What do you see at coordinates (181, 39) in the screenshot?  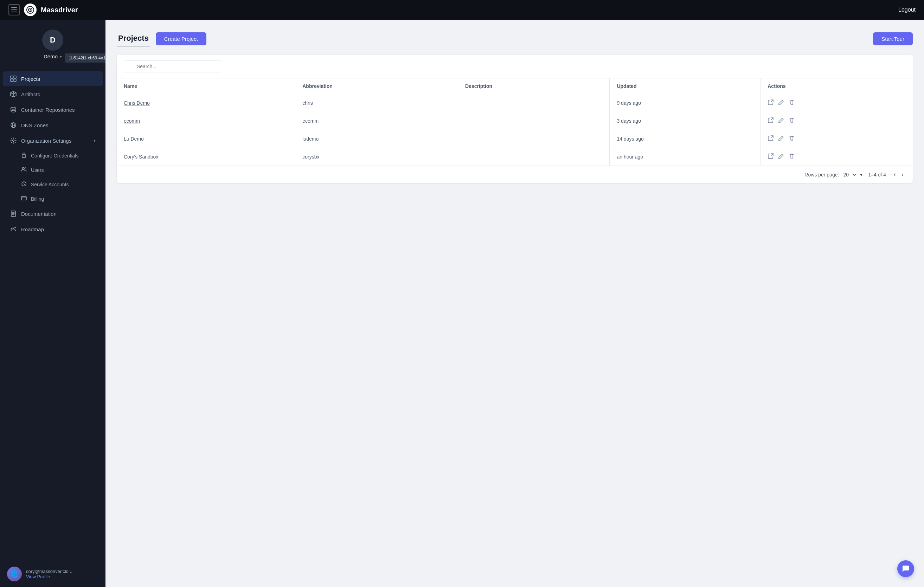 I see `create-project-button: Create Project` at bounding box center [181, 39].